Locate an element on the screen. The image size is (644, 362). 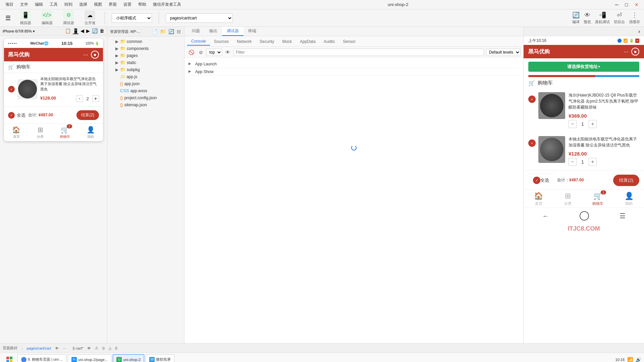
nav-item-mine: 👤 我的 is located at coordinates (91, 132).